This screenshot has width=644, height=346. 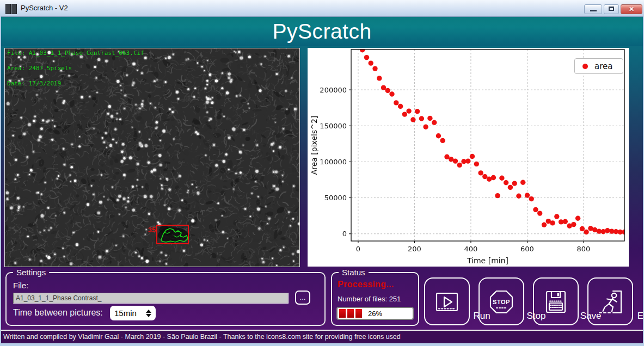 What do you see at coordinates (631, 9) in the screenshot?
I see `close-button: ✕` at bounding box center [631, 9].